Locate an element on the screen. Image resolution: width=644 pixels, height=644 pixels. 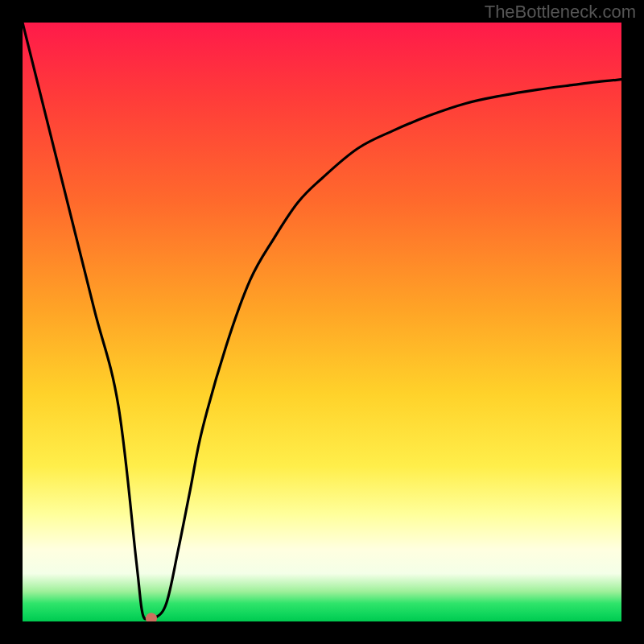
minimum-marker is located at coordinates (151, 617).